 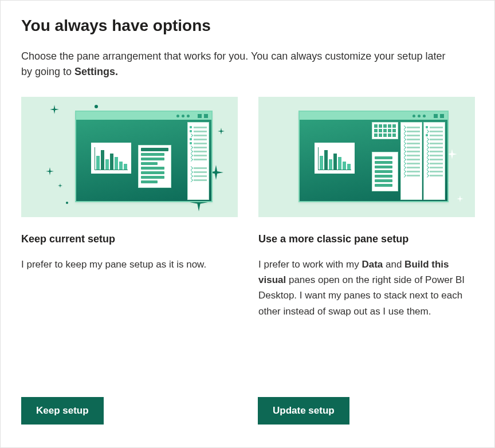 I want to click on mock-visualizations-pane, so click(x=385, y=131).